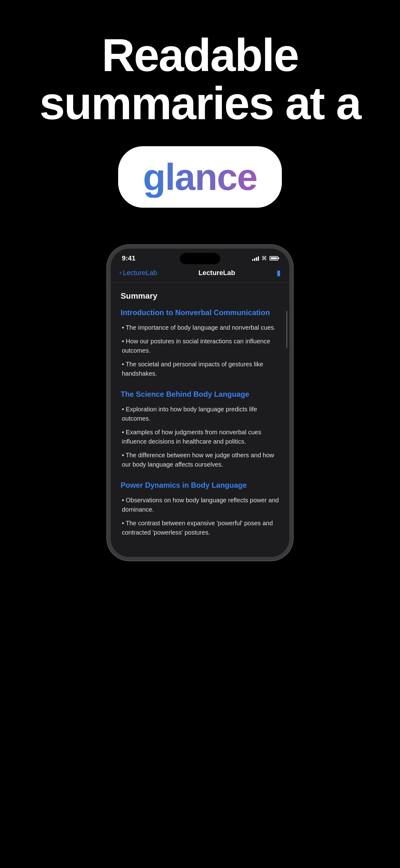 The width and height of the screenshot is (400, 868). What do you see at coordinates (200, 460) in the screenshot?
I see `section-2-bullet-3: • The difference between how we judge ot…` at bounding box center [200, 460].